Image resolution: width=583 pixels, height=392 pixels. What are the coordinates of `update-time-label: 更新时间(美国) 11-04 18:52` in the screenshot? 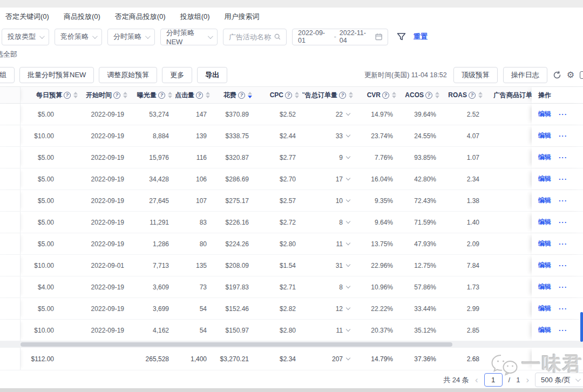 It's located at (406, 76).